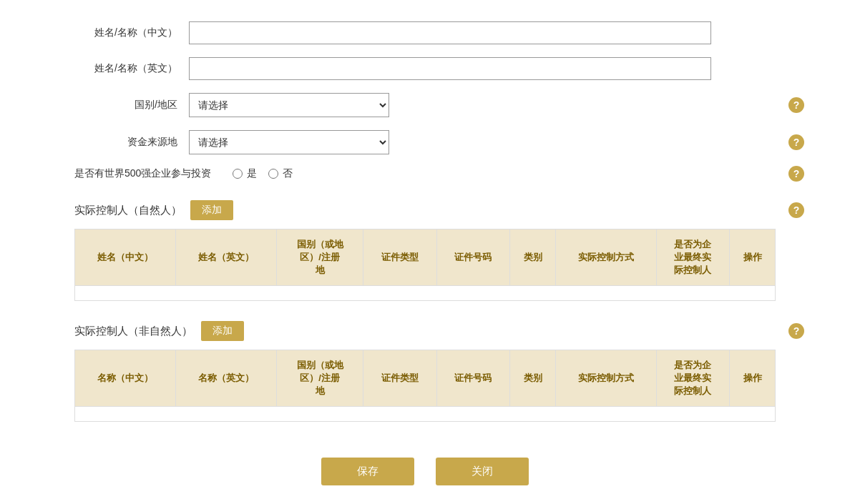 The image size is (850, 504). Describe the element at coordinates (796, 210) in the screenshot. I see `section1-help-icon: ?` at that location.